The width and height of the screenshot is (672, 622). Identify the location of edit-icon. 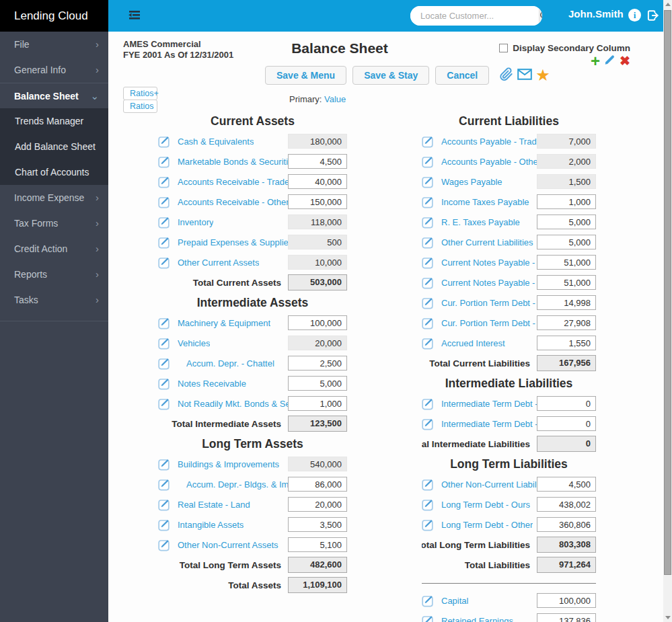
(609, 61).